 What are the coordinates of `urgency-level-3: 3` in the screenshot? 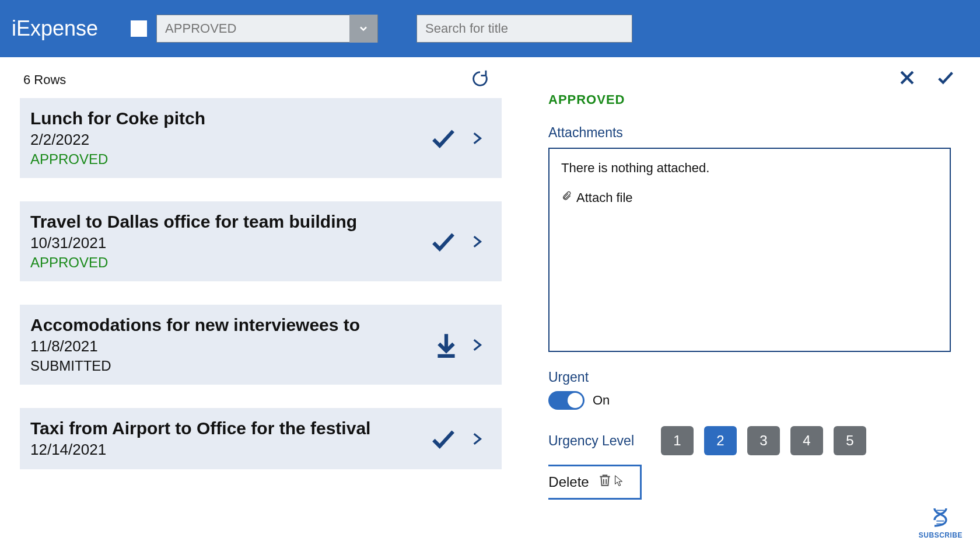 It's located at (764, 441).